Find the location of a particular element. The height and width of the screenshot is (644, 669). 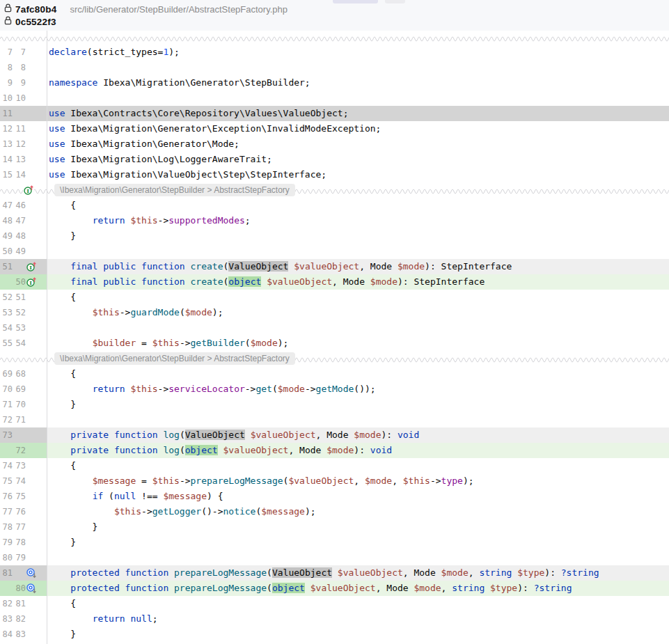

commit-hash-new: 0c5522f3 is located at coordinates (36, 22).